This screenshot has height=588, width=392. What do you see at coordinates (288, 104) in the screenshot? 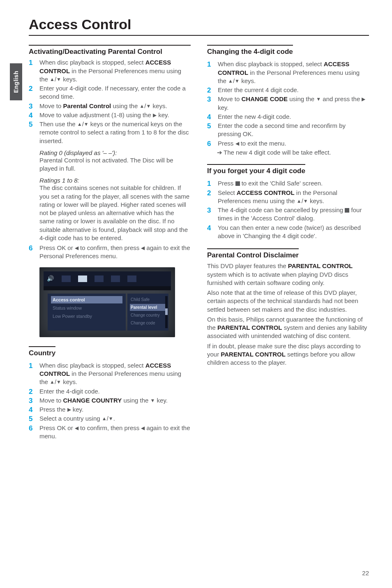
I see `changing-steps: When disc playback is stopped, select AC…` at bounding box center [288, 104].